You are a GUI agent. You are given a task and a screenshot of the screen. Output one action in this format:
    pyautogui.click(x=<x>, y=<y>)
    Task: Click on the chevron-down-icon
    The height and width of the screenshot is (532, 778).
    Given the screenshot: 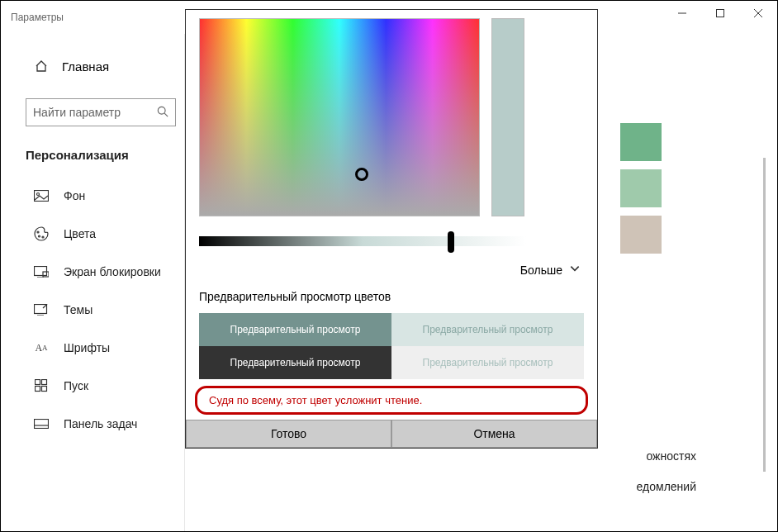 What is the action you would take?
    pyautogui.click(x=575, y=269)
    